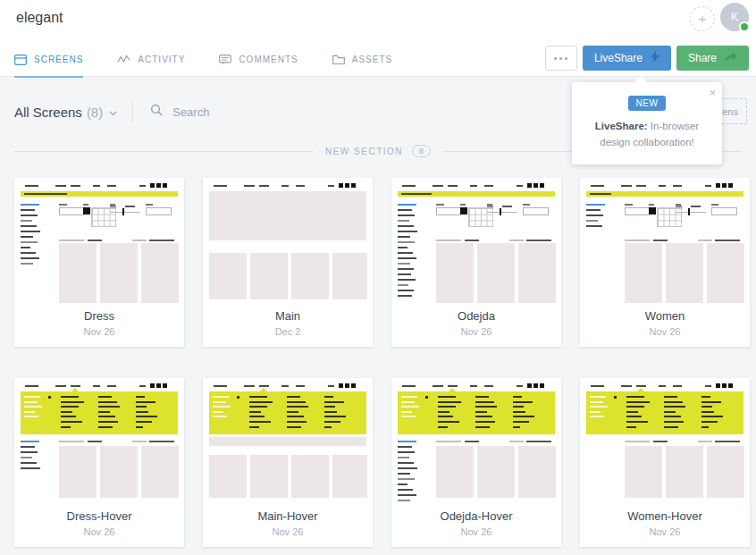 The image size is (756, 555). What do you see at coordinates (288, 463) in the screenshot?
I see `screen-card: Main-Hover Nov 26` at bounding box center [288, 463].